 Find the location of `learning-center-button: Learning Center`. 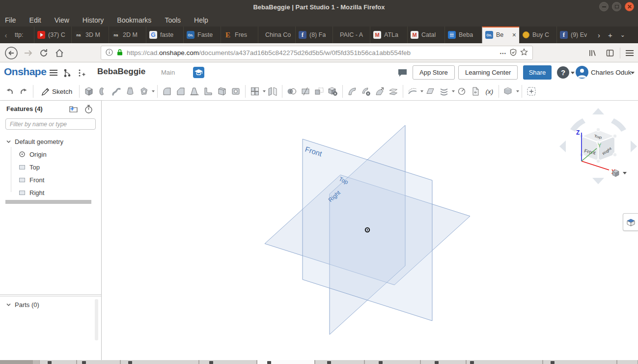

learning-center-button: Learning Center is located at coordinates (488, 73).